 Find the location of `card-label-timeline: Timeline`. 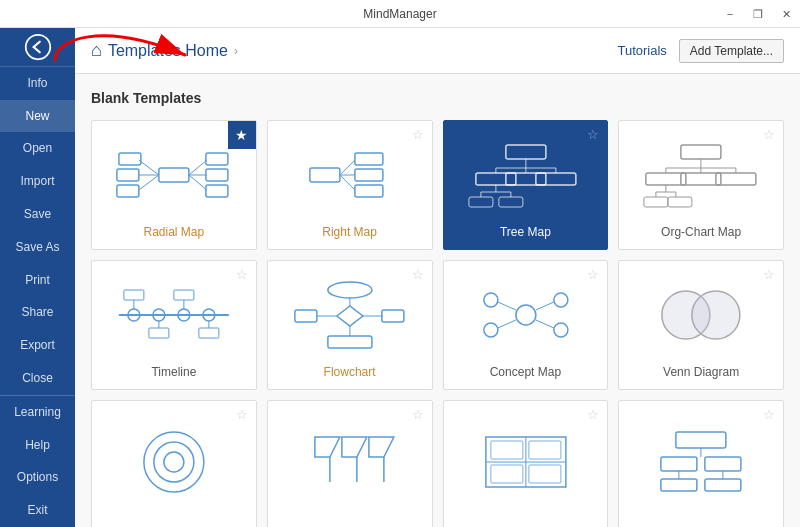

card-label-timeline: Timeline is located at coordinates (174, 372).